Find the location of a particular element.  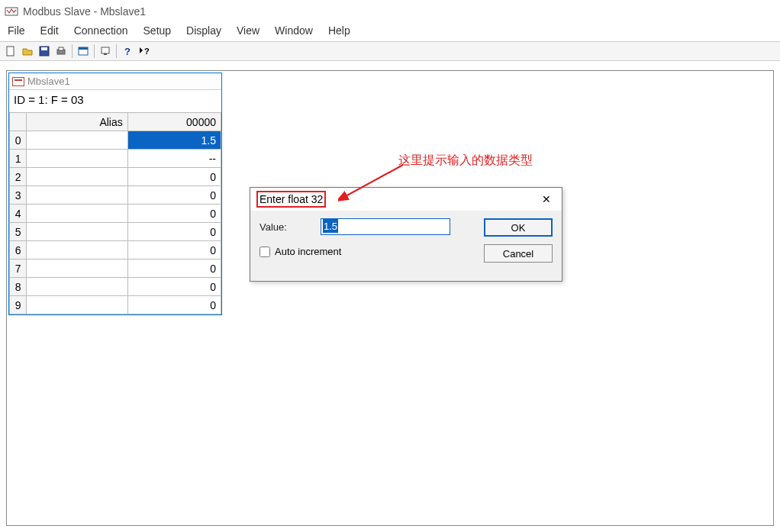

value-input is located at coordinates (385, 227).